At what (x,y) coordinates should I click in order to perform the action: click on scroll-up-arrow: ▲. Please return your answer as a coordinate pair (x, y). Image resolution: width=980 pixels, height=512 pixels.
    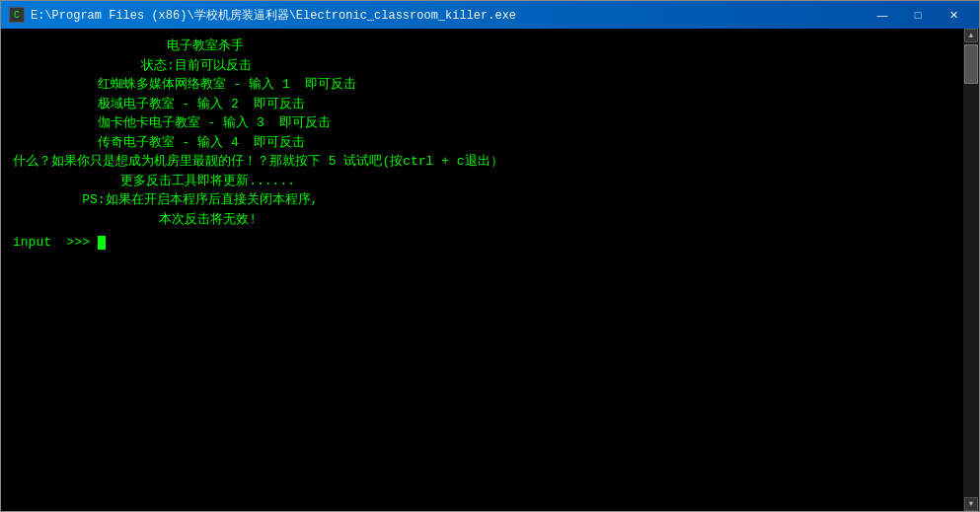
    Looking at the image, I should click on (971, 36).